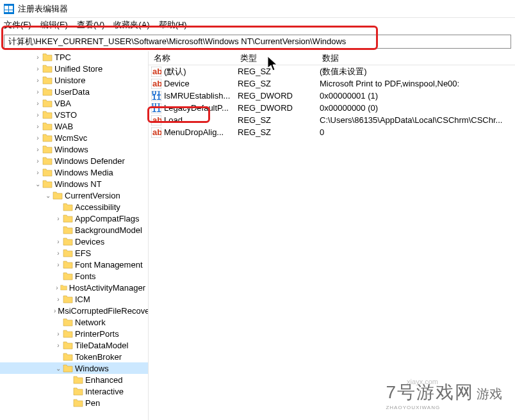 Image resolution: width=515 pixels, height=420 pixels. What do you see at coordinates (83, 300) in the screenshot?
I see `tree-item-label: ICM` at bounding box center [83, 300].